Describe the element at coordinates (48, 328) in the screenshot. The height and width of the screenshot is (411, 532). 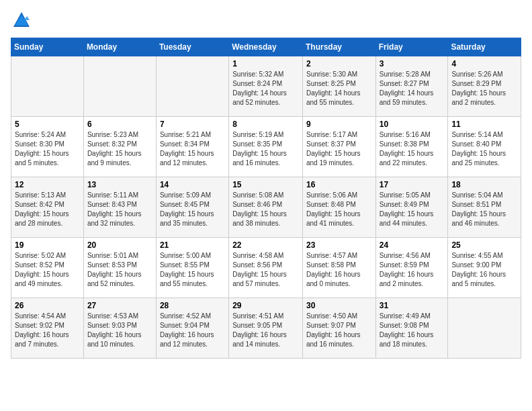
I see `calendar-cell: 26Sunrise: 4:54 AM Sunset: 9:02 PM Dayli…` at that location.